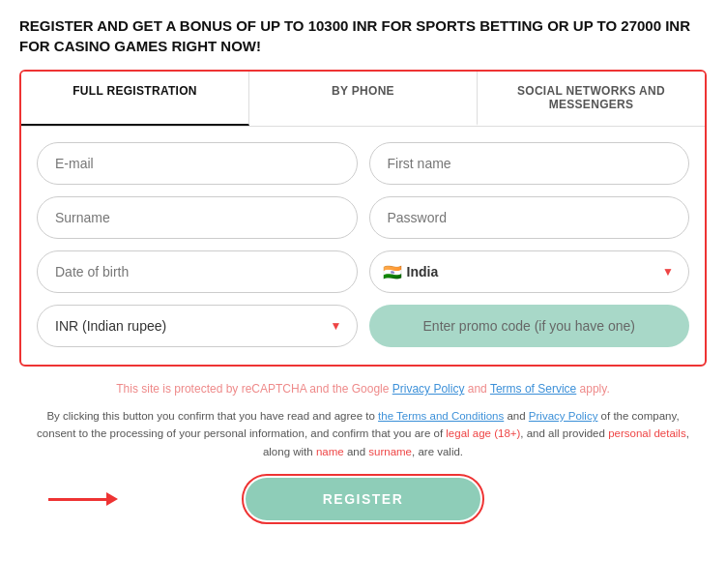  Describe the element at coordinates (429, 389) in the screenshot. I see `privacy-policy-link: Privacy Policy` at that location.